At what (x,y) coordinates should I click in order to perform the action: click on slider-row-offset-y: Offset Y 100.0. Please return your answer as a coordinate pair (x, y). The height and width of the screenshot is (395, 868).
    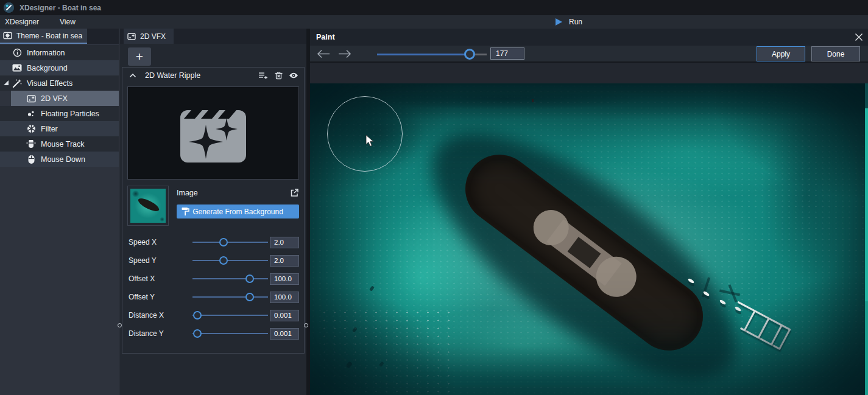
    Looking at the image, I should click on (213, 297).